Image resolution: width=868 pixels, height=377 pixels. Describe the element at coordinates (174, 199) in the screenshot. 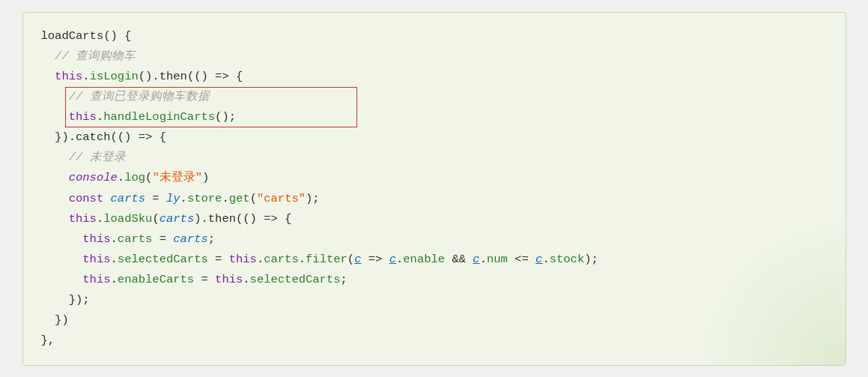

I see `code-variable: ly` at that location.